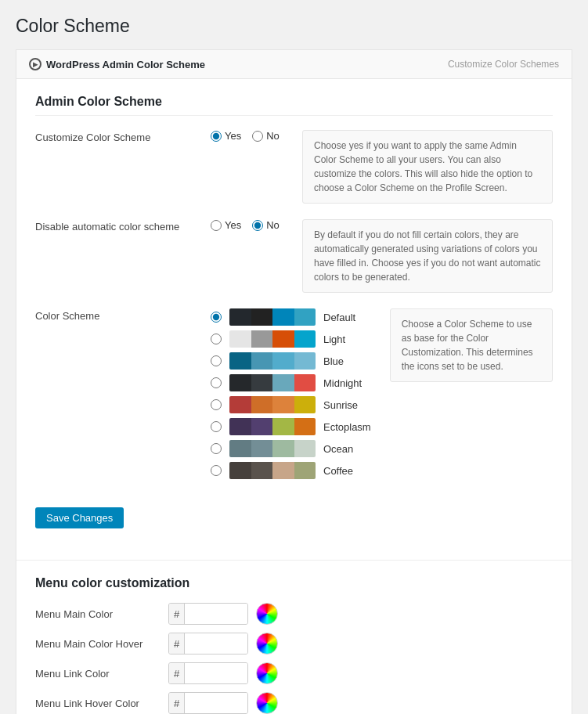  What do you see at coordinates (216, 471) in the screenshot?
I see `color-scheme-radio-coffee` at bounding box center [216, 471].